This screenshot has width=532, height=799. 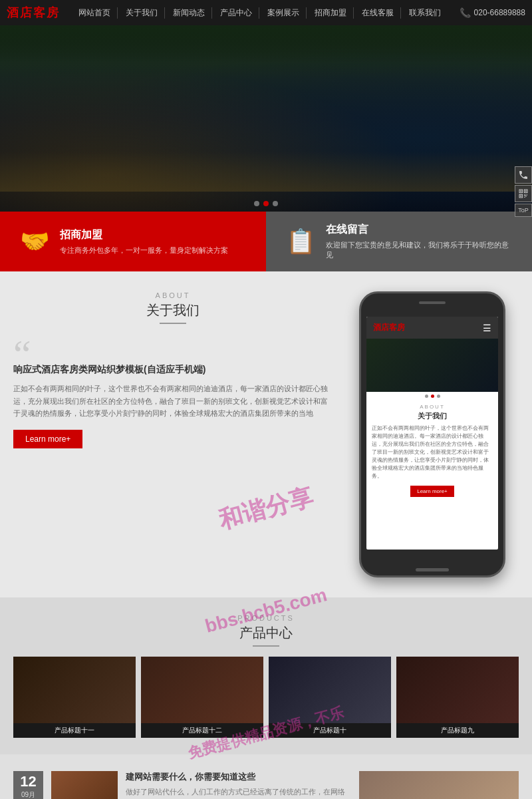 What do you see at coordinates (28, 794) in the screenshot?
I see `news-month-1: 09月` at bounding box center [28, 794].